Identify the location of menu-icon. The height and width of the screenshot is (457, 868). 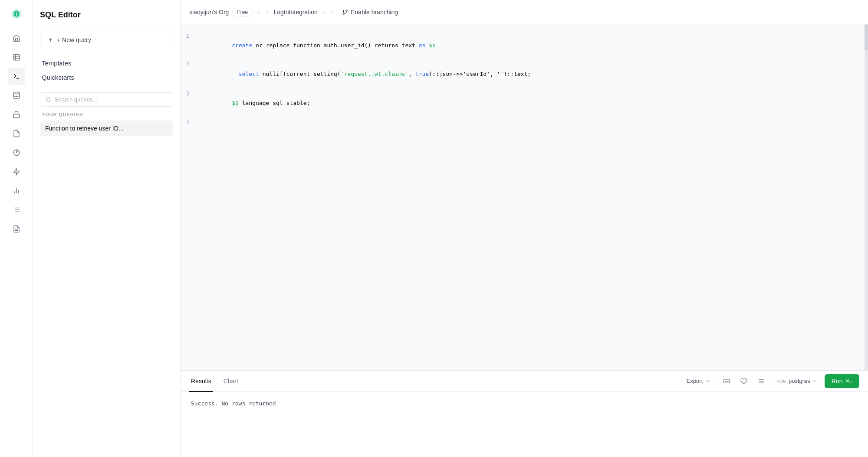
(761, 381).